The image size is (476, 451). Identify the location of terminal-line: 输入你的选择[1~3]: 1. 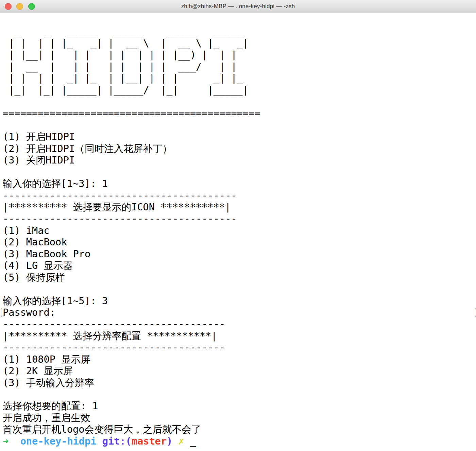
(239, 184).